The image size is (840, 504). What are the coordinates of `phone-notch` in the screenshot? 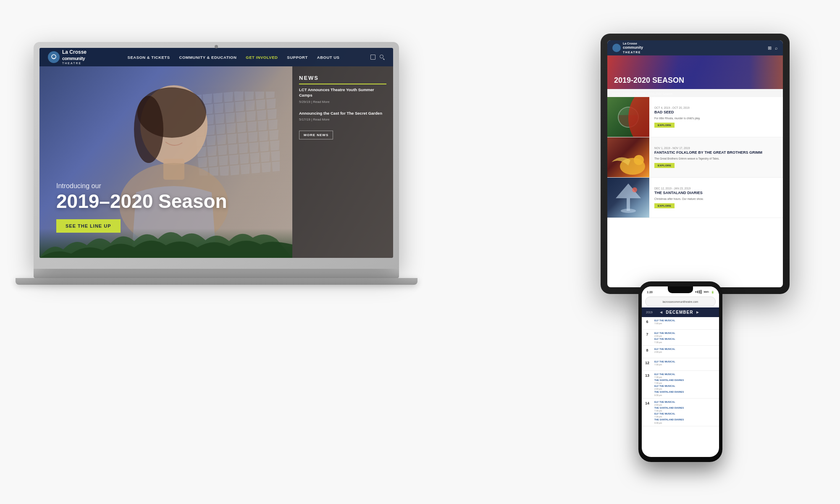 It's located at (680, 290).